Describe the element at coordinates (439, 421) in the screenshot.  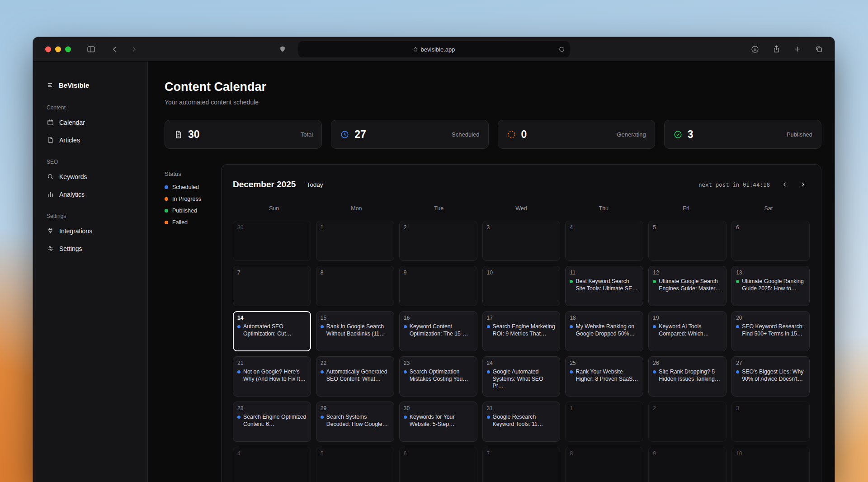
I see `calendar-event: Keywords for Your Website: 5-Step…` at that location.